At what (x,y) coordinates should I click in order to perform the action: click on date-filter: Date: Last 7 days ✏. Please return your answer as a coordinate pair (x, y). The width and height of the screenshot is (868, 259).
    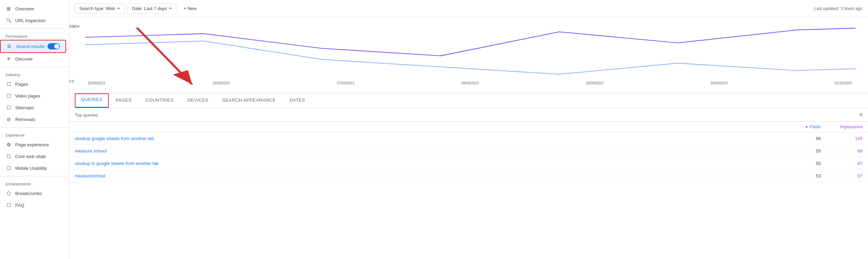
    Looking at the image, I should click on (152, 8).